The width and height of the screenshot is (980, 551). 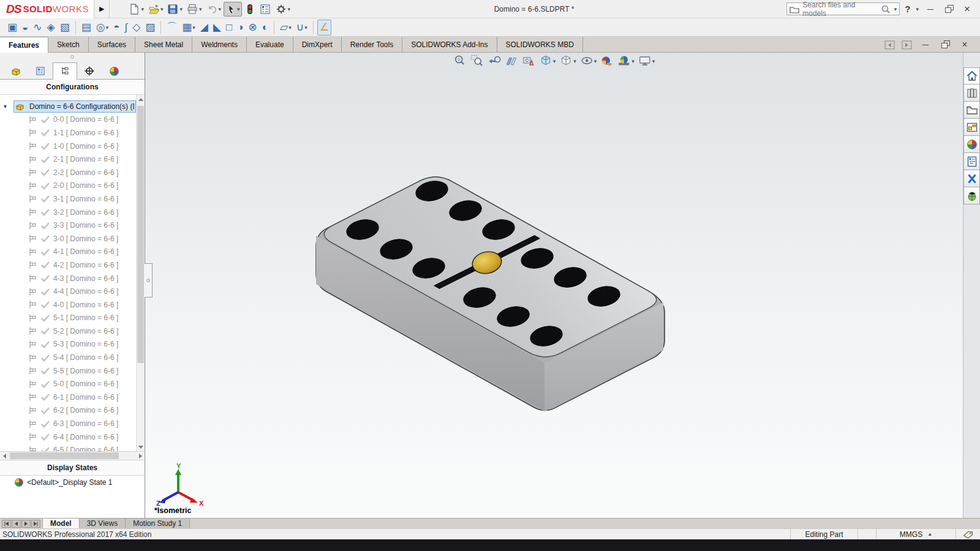 What do you see at coordinates (26, 524) in the screenshot?
I see `next-tab-button` at bounding box center [26, 524].